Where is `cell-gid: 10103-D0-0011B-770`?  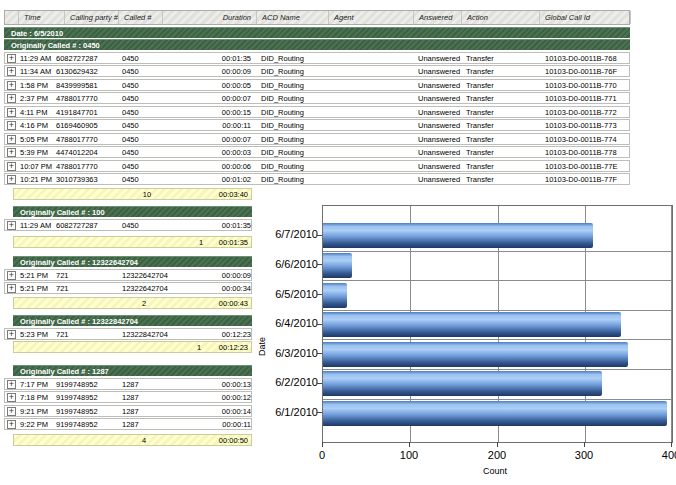
cell-gid: 10103-D0-0011B-770 is located at coordinates (587, 86).